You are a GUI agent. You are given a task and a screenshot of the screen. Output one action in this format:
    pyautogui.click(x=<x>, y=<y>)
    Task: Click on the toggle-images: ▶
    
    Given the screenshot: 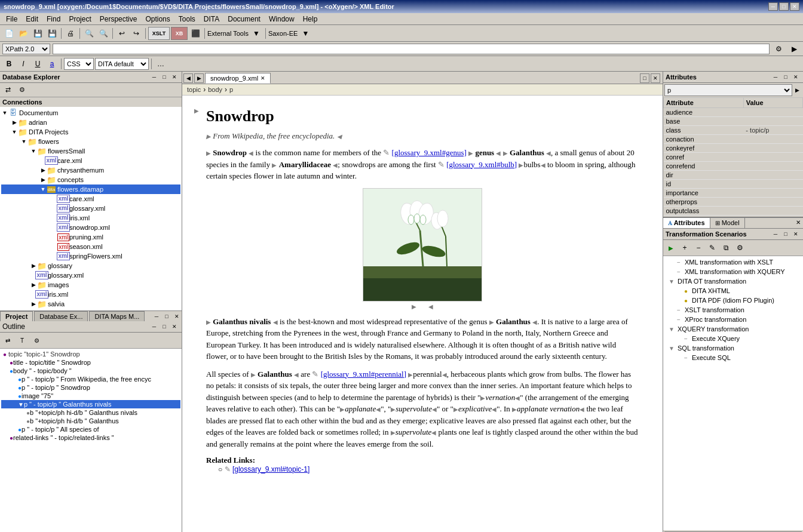 What is the action you would take?
    pyautogui.click(x=33, y=285)
    